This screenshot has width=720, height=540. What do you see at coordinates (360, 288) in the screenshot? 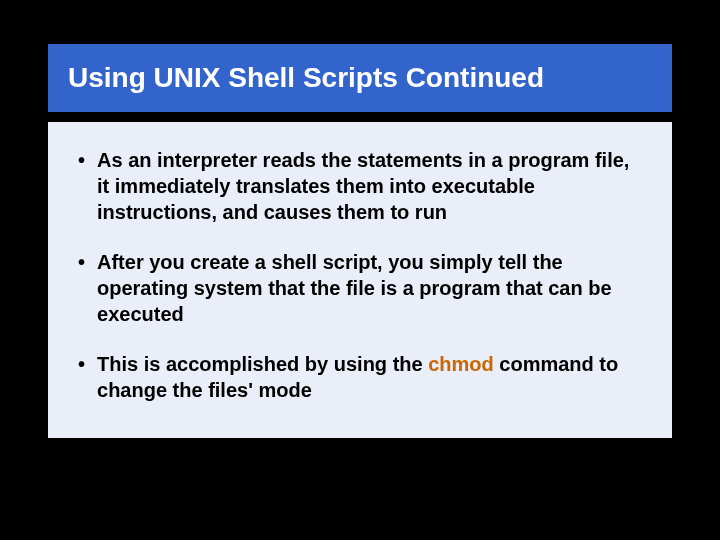
I see `bullet-item: • After you create a shell script, you s…` at bounding box center [360, 288].